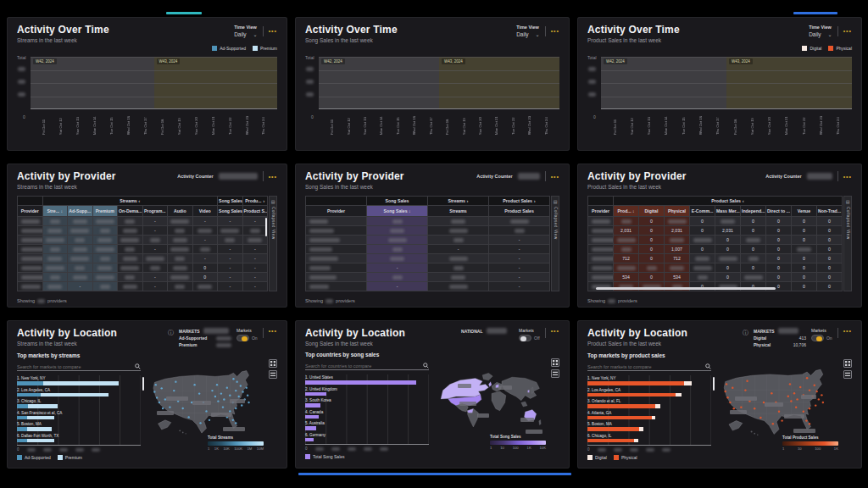  What do you see at coordinates (715, 278) in the screenshot?
I see `table-row: 53405340000` at bounding box center [715, 278].